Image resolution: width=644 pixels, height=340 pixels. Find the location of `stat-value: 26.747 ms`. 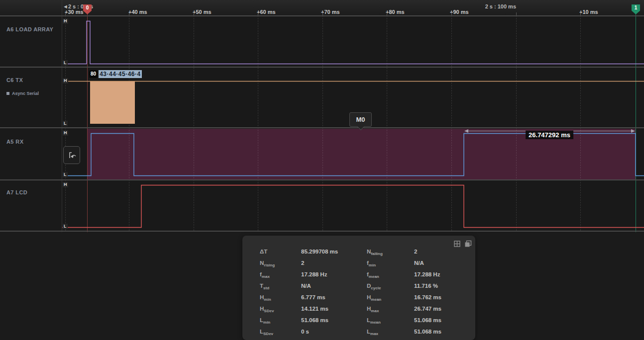

stat-value: 26.747 ms is located at coordinates (428, 309).